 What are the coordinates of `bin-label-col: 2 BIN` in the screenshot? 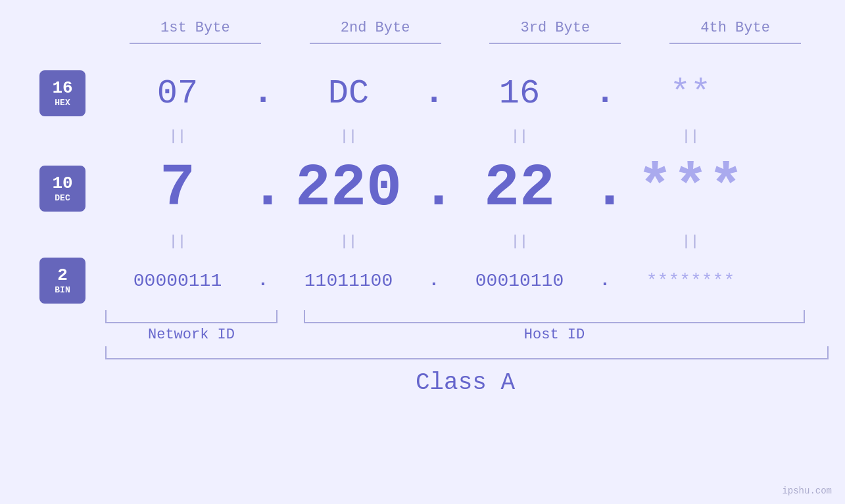 It's located at (72, 281).